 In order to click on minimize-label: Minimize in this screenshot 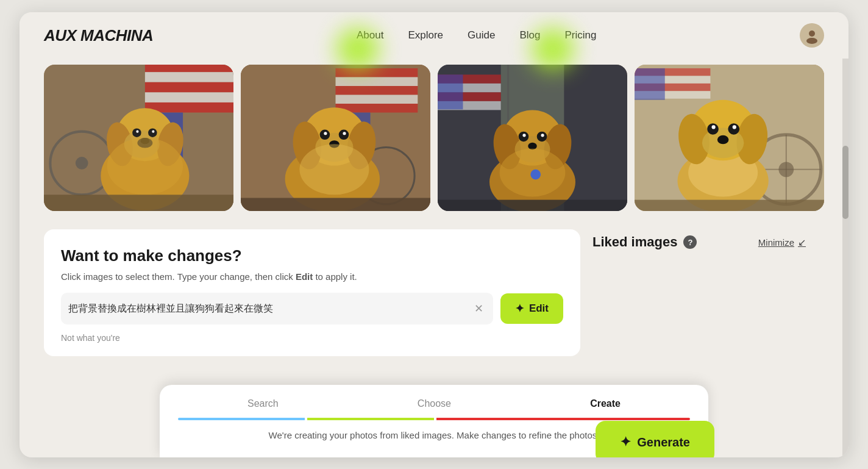, I will do `click(777, 243)`.